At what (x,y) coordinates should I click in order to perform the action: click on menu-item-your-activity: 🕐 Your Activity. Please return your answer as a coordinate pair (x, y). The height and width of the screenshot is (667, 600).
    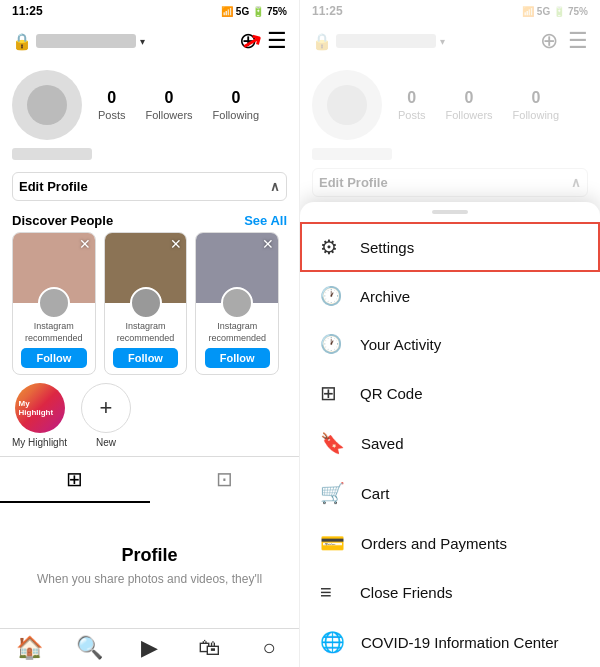
    Looking at the image, I should click on (450, 344).